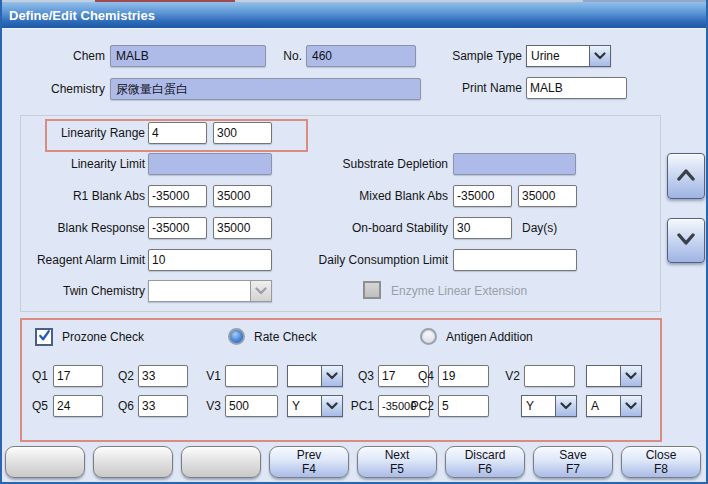 The image size is (708, 484). I want to click on prozone-check-checkbox, so click(44, 337).